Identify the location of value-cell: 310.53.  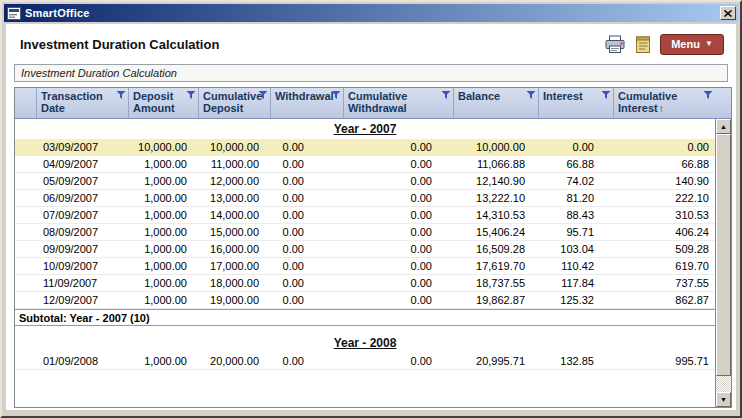
(664, 215).